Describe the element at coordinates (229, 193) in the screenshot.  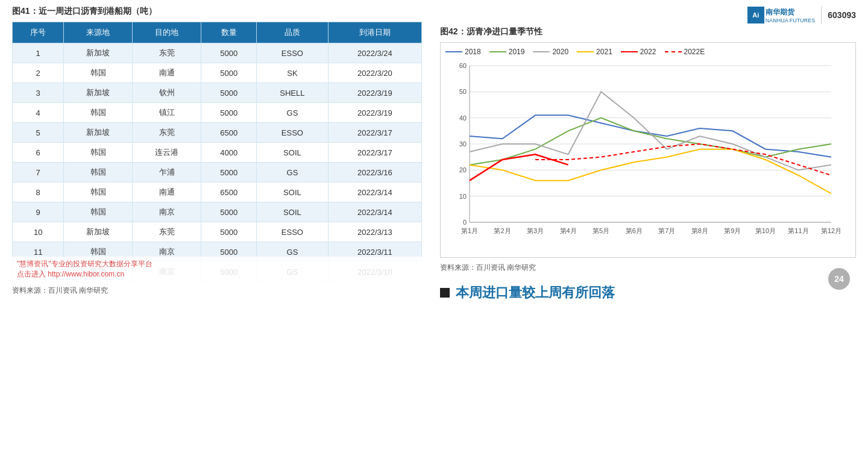
I see `table-cell: 6500` at that location.